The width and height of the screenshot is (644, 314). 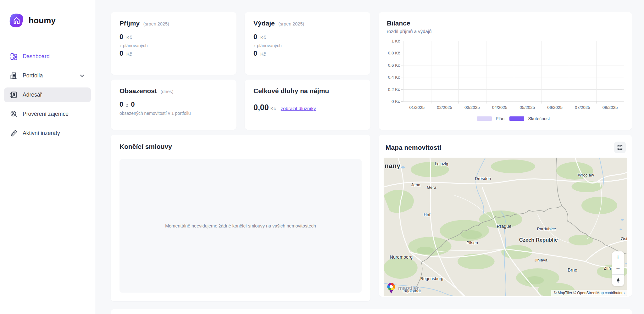 What do you see at coordinates (500, 108) in the screenshot?
I see `x-tick-label: 04/2025` at bounding box center [500, 108].